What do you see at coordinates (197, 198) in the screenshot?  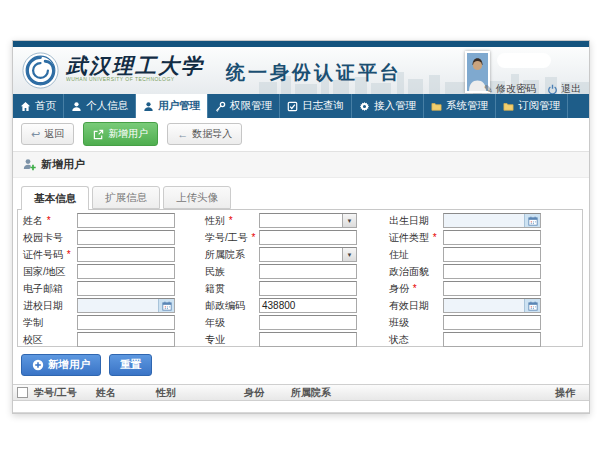 I see `tab-upload-avatar: 上传头像` at bounding box center [197, 198].